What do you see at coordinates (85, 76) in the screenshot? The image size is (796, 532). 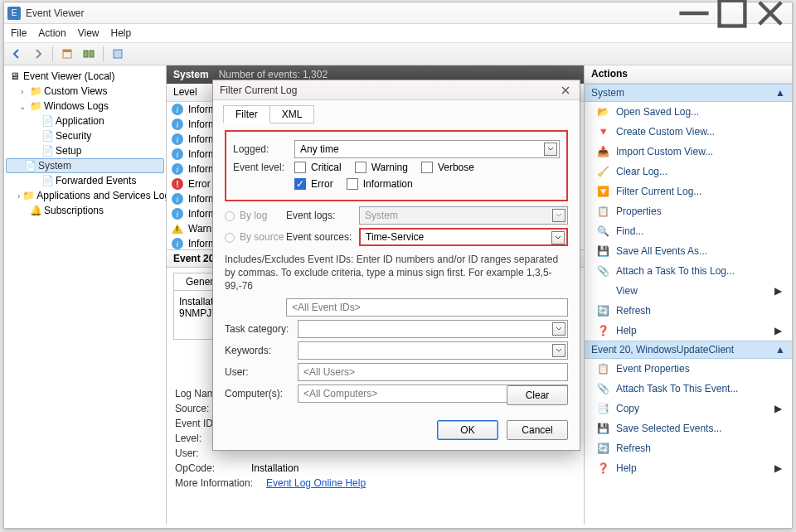 I see `tree-root: 🖥Event Viewer (Local)` at bounding box center [85, 76].